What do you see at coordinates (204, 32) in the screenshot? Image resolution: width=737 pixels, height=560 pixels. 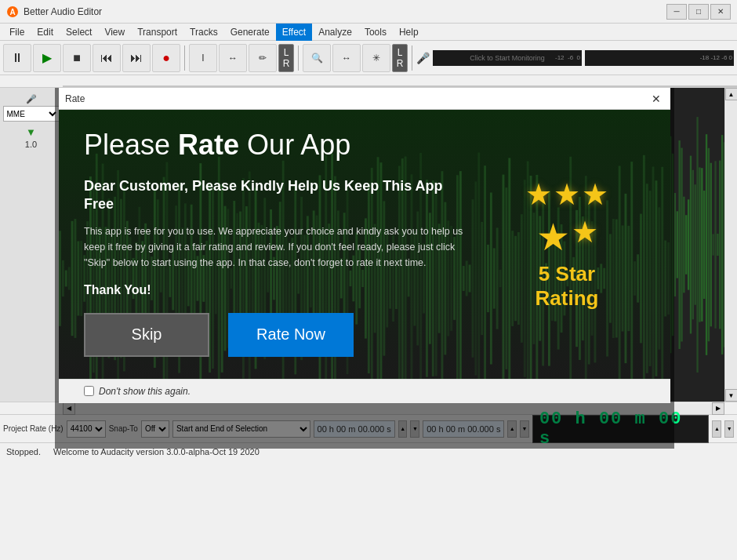 I see `menu-tracks: Tracks` at bounding box center [204, 32].